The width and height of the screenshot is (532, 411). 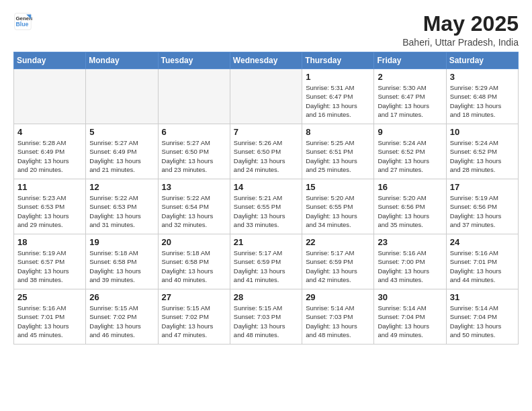 What do you see at coordinates (338, 242) in the screenshot?
I see `day-number: 22` at bounding box center [338, 242].